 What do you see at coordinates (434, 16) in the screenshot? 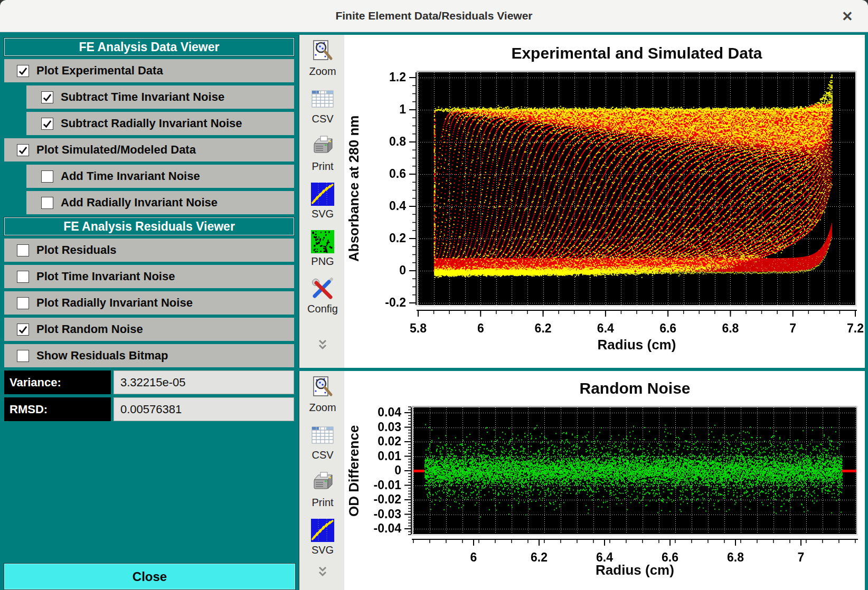
I see `window-title: Finite Element Data/Residuals Viewer` at bounding box center [434, 16].